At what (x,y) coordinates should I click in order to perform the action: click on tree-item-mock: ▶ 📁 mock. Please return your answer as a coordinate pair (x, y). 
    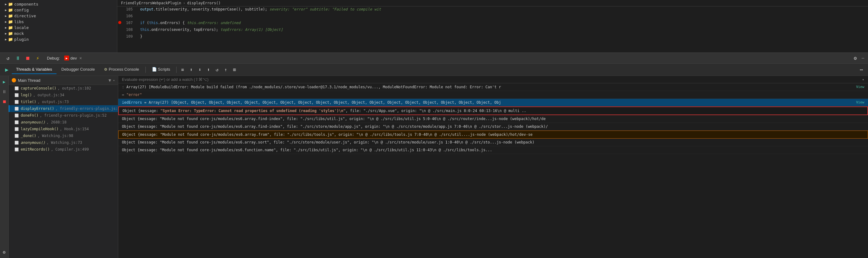
    Looking at the image, I should click on (59, 34).